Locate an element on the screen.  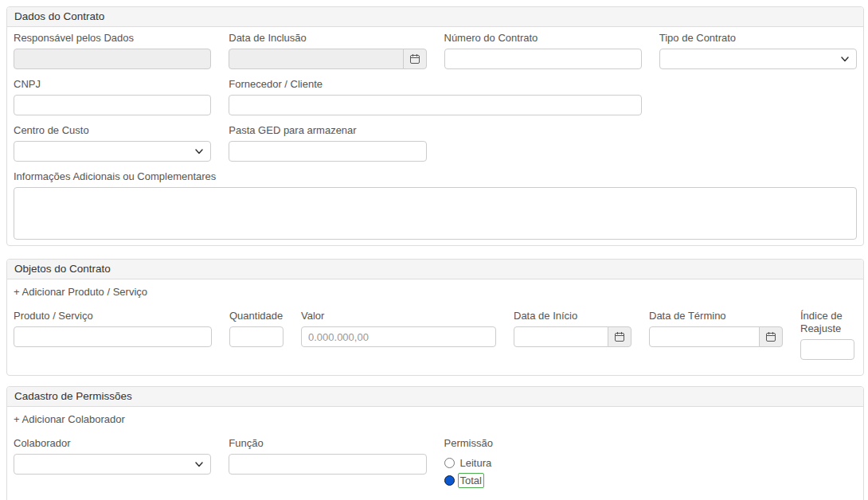
funcao-field: Função is located at coordinates (327, 464).